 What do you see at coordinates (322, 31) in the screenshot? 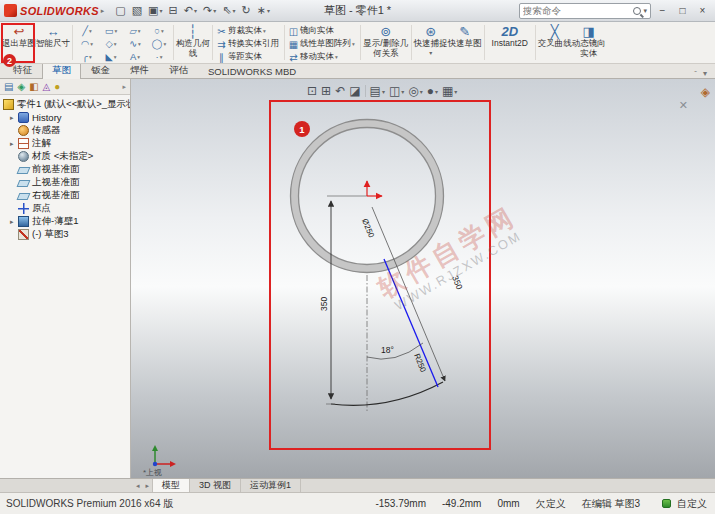
I see `mirror-entities-button: ◫镜向实体` at bounding box center [322, 31].